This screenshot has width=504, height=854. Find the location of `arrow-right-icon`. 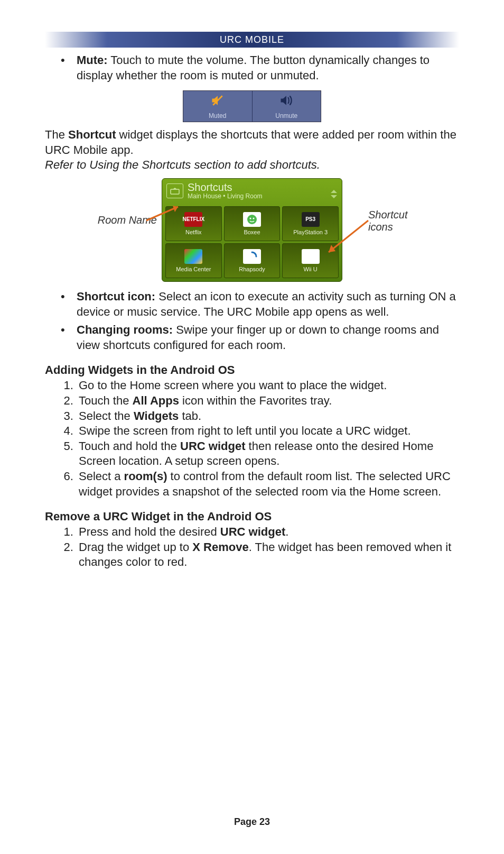

arrow-right-icon is located at coordinates (350, 240).